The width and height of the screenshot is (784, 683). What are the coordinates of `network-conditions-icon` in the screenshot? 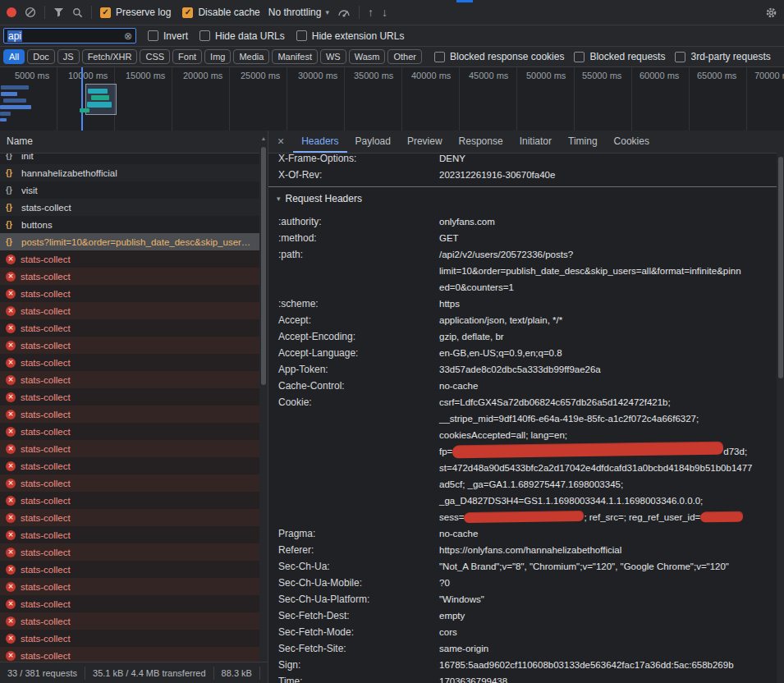 It's located at (344, 12).